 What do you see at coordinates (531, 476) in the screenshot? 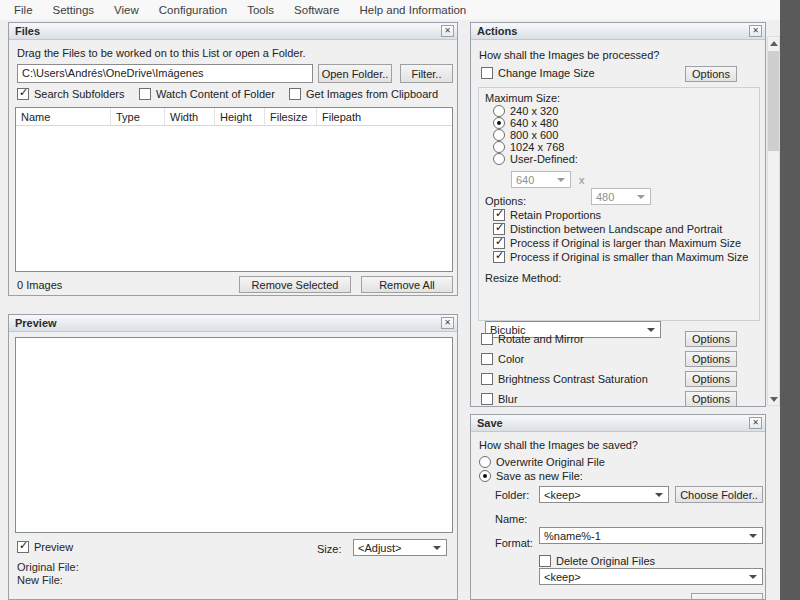
I see `save-as-new-radio: Save as new File:` at bounding box center [531, 476].